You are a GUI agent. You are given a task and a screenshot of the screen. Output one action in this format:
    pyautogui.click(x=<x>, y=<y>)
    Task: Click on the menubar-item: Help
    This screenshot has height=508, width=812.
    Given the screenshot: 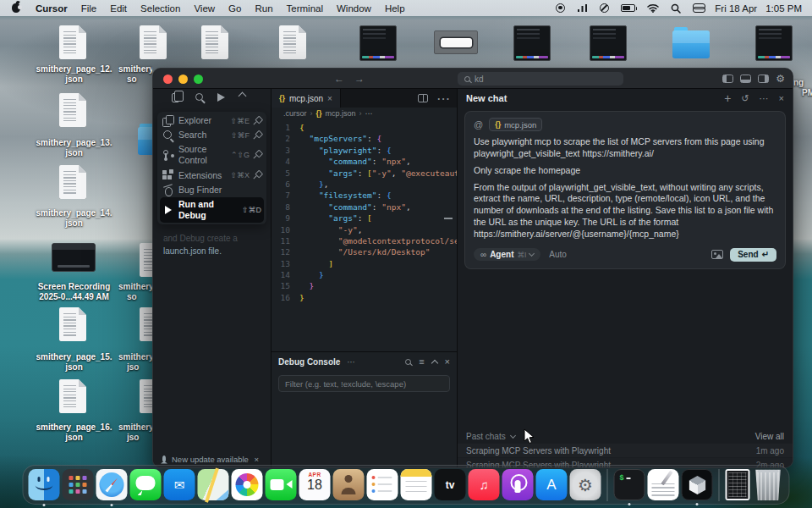 What is the action you would take?
    pyautogui.click(x=395, y=8)
    